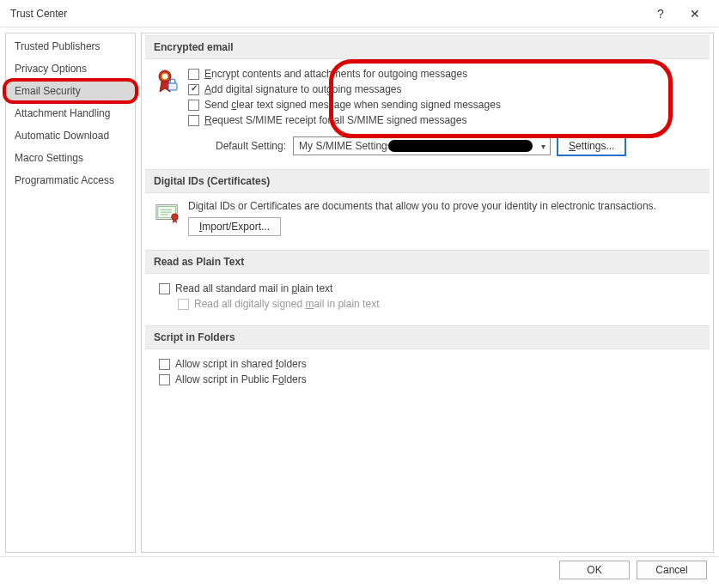  What do you see at coordinates (428, 47) in the screenshot?
I see `section-header-encrypted: Encrypted email` at bounding box center [428, 47].